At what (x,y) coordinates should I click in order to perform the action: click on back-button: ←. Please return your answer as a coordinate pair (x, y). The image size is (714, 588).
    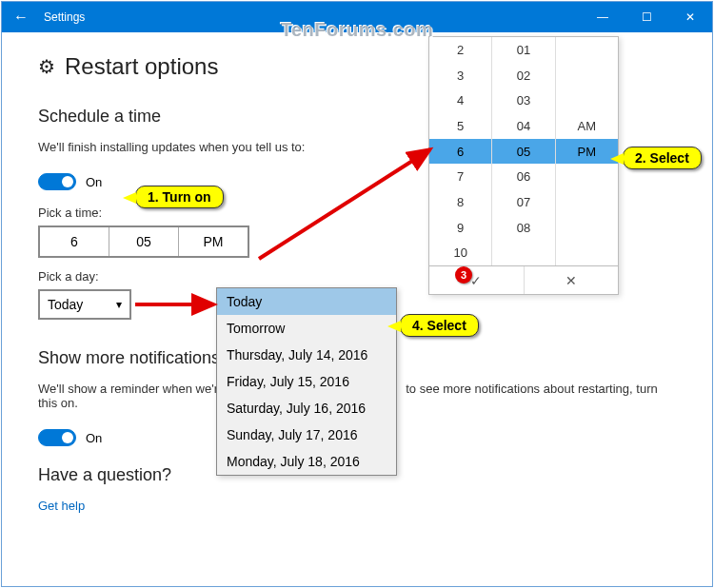
    Looking at the image, I should click on (21, 17).